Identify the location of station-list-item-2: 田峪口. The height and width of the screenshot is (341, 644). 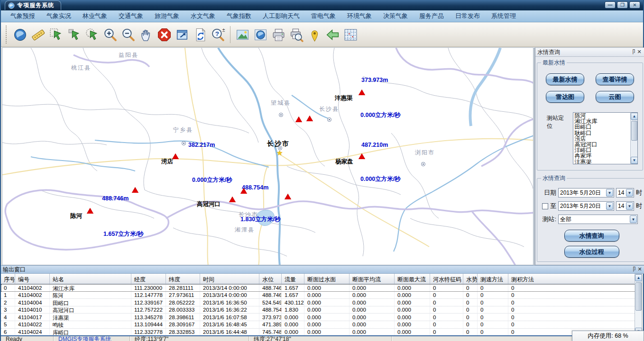
(602, 127).